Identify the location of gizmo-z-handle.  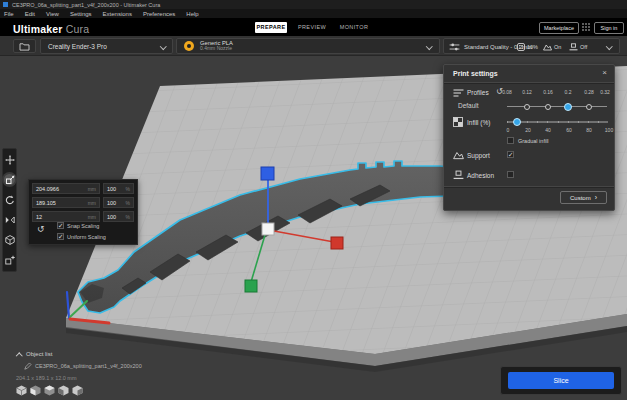
(268, 174).